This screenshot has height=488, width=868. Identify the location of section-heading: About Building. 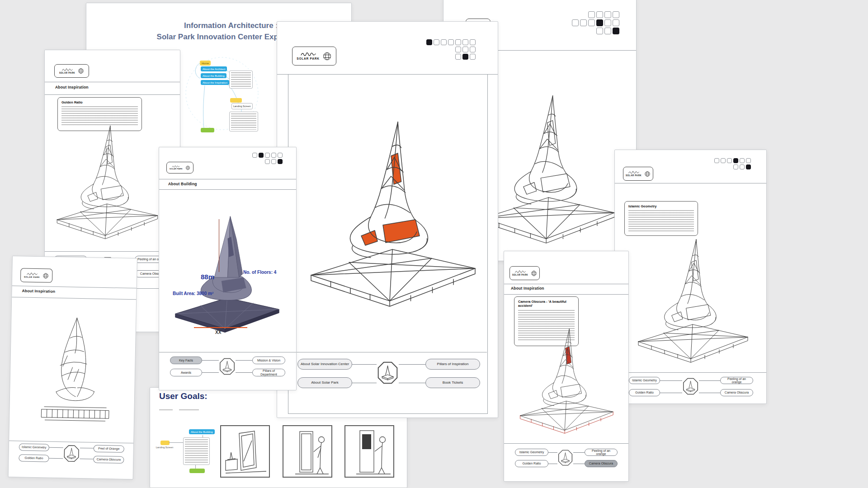
(183, 184).